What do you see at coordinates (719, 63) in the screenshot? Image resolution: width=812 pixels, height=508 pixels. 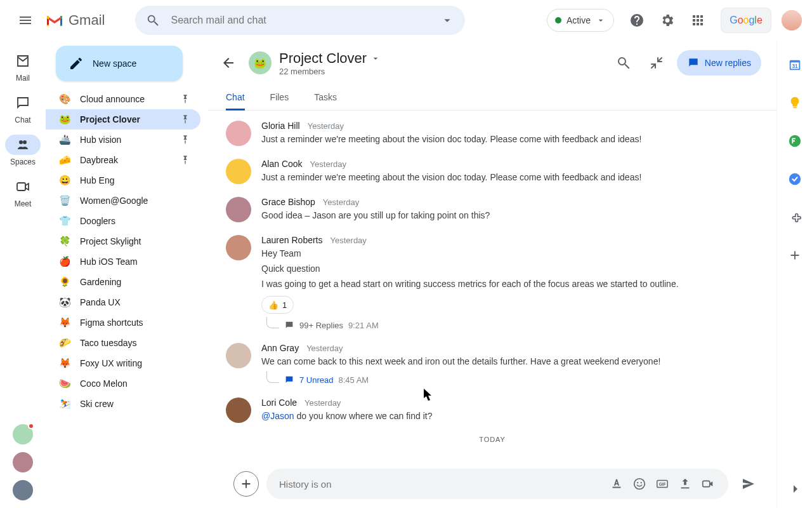 I see `new-replies-button: New replies` at bounding box center [719, 63].